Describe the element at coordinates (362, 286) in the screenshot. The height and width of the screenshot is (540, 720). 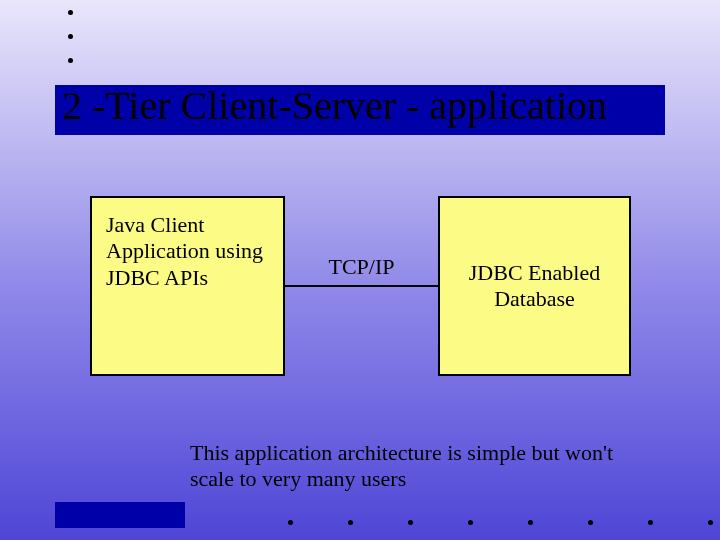
I see `connector-line` at that location.